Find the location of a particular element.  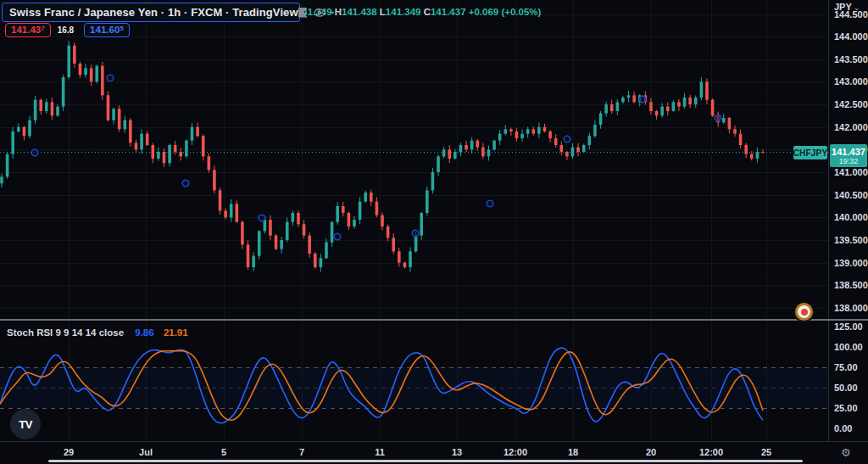

horizontal-scrollbar is located at coordinates (426, 461).